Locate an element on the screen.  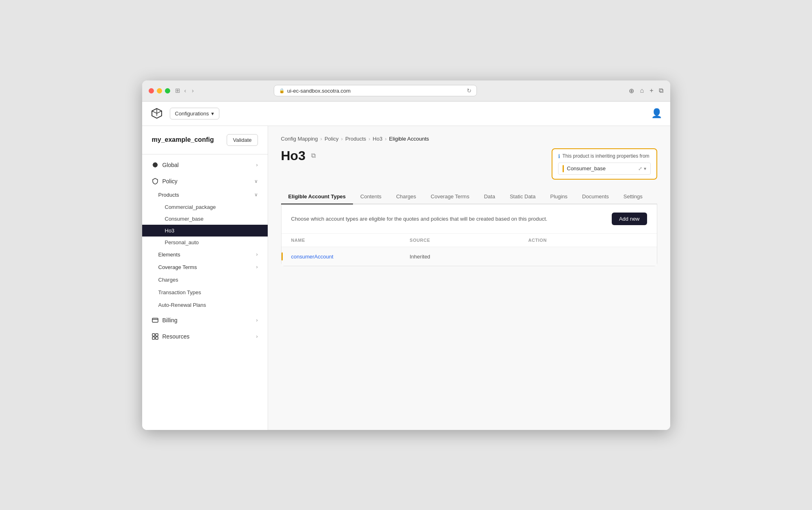
breadcrumb-ho3: Ho3 is located at coordinates (378, 139).